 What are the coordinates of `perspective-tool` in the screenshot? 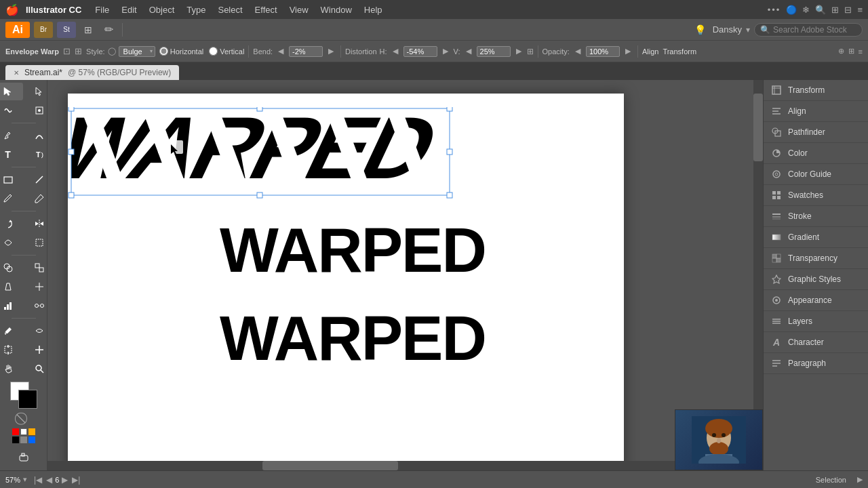 It's located at (12, 287).